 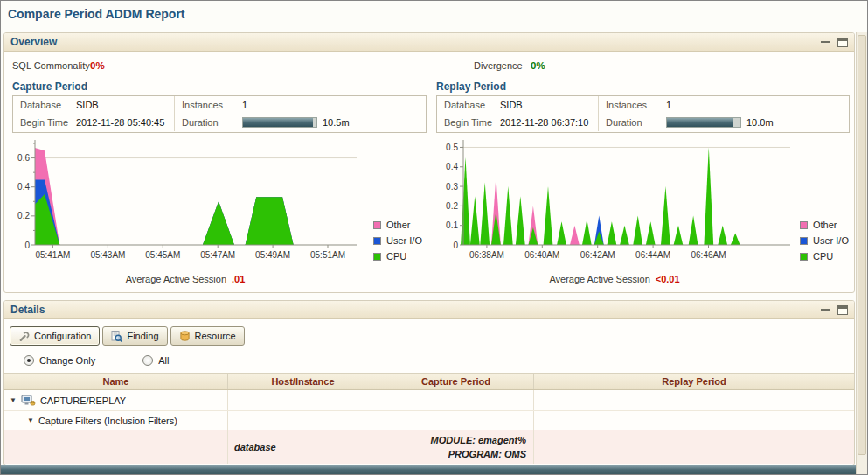 I want to click on replay-period-info-box: Database SIDB Instances 1 Begin Time 201…, so click(x=643, y=114).